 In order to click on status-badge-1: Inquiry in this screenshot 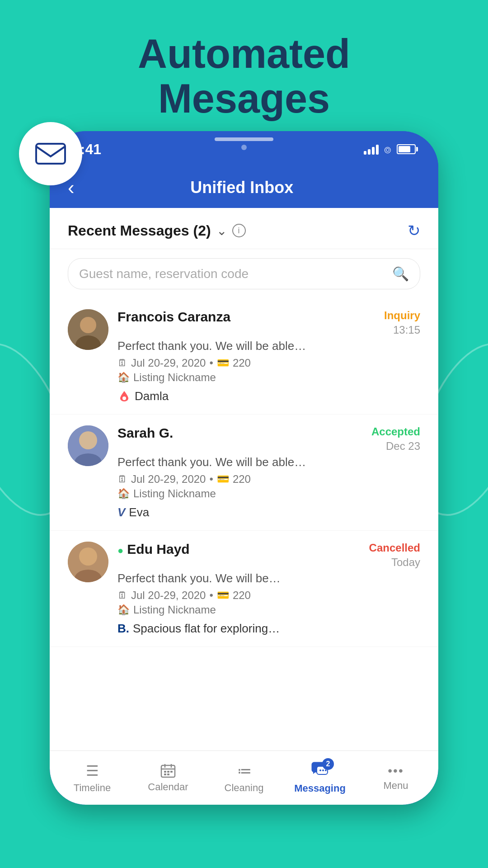, I will do `click(402, 316)`.